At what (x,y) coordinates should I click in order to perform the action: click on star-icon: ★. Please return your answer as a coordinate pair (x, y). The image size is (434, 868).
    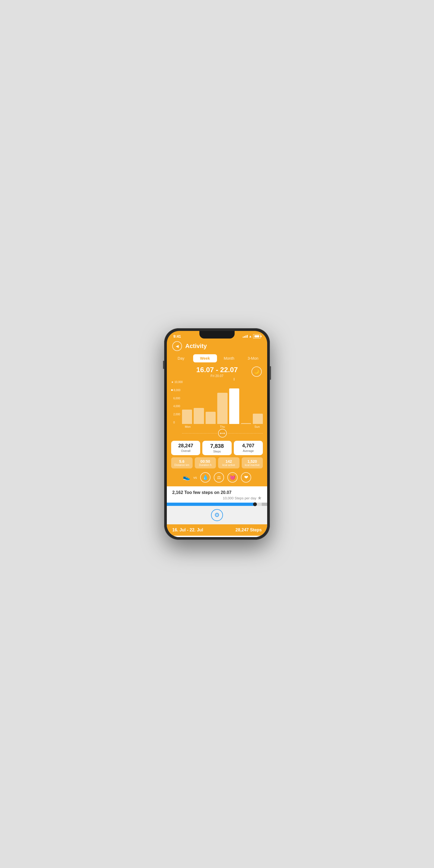
    Looking at the image, I should click on (259, 498).